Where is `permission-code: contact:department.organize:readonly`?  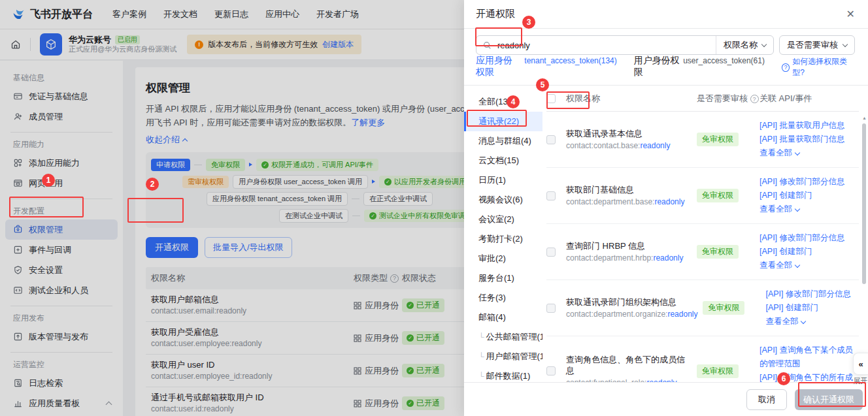
permission-code: contact:department.organize:readonly is located at coordinates (631, 314).